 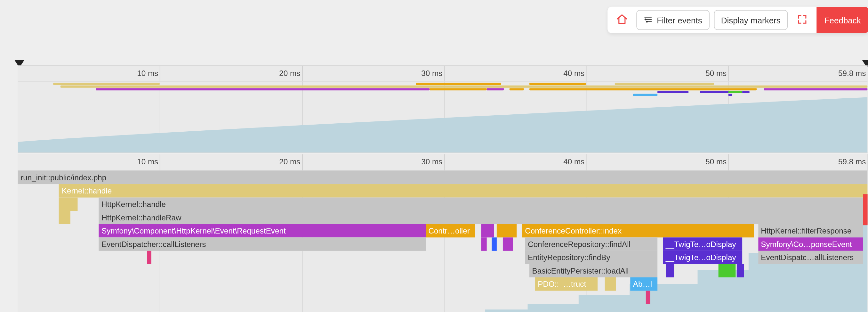 What do you see at coordinates (262, 244) in the screenshot?
I see `flame-span: EventDispatcher::callListeners` at bounding box center [262, 244].